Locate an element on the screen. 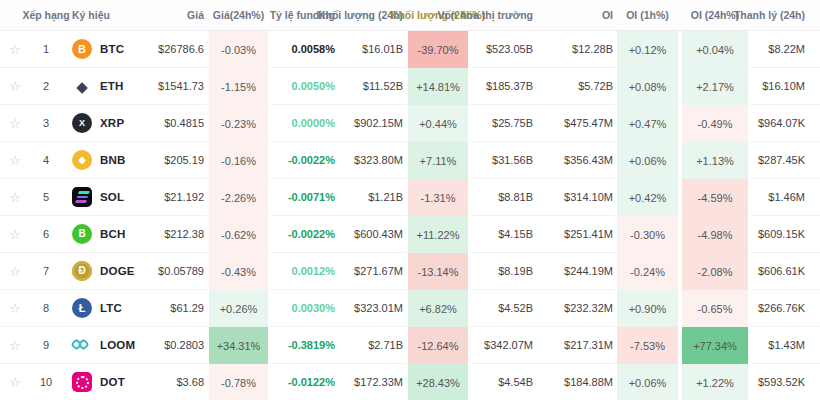 Image resolution: width=820 pixels, height=400 pixels. rank-value: 3 is located at coordinates (46, 123).